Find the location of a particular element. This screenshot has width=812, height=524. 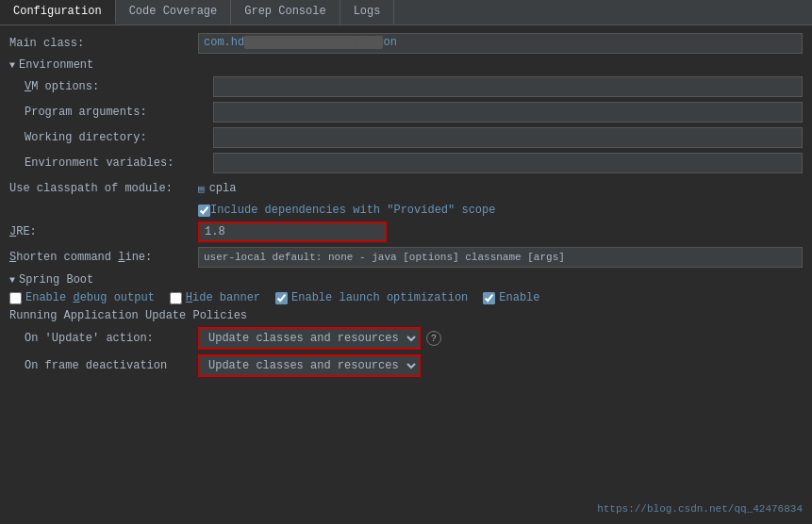

include-dep-row: Include dependencies with "Provided" sco… is located at coordinates (406, 210).